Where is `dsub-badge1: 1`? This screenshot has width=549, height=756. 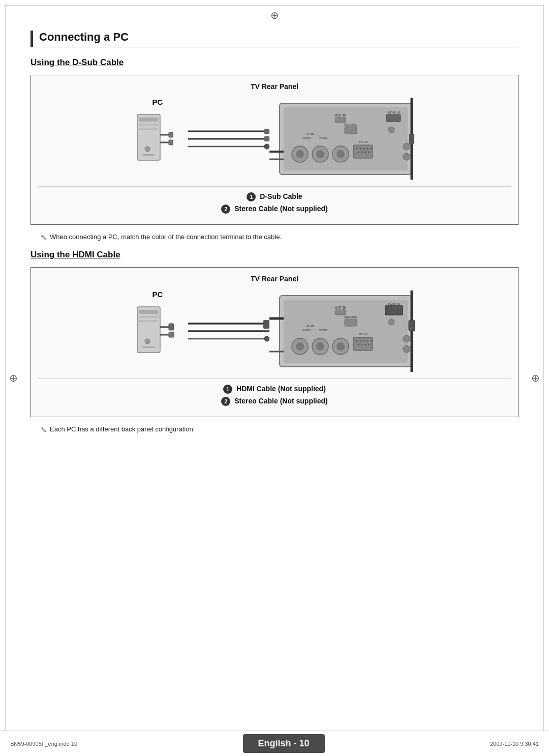 dsub-badge1: 1 is located at coordinates (251, 197).